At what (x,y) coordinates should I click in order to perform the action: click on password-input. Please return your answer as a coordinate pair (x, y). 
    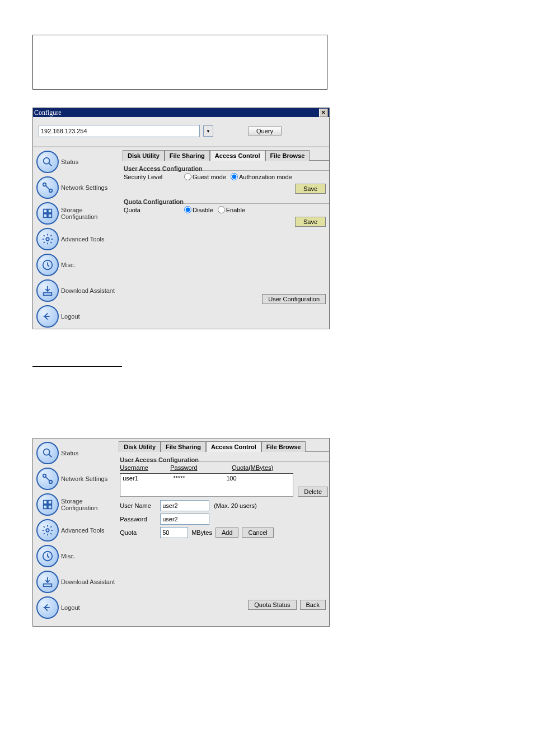
    Looking at the image, I should click on (185, 519).